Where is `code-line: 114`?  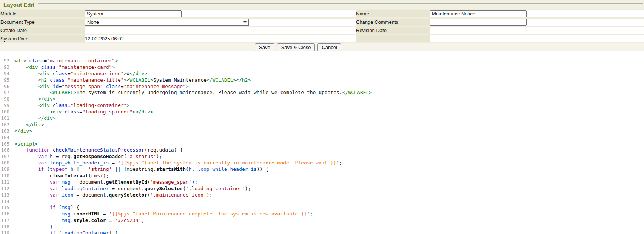 code-line: 114 is located at coordinates (322, 202).